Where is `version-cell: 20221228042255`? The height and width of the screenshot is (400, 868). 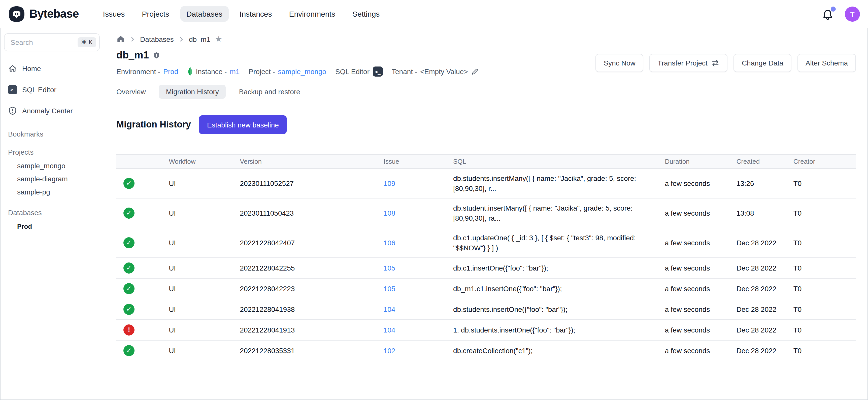
version-cell: 20221228042255 is located at coordinates (312, 268).